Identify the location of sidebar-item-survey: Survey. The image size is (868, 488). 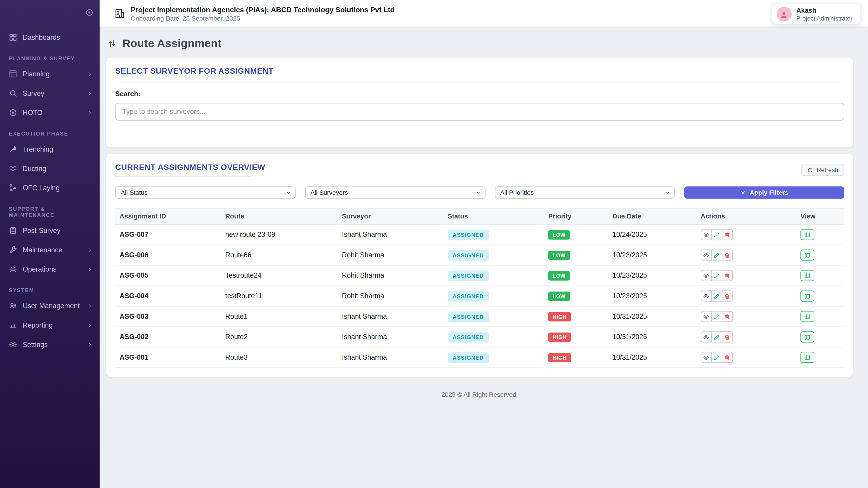
(50, 93).